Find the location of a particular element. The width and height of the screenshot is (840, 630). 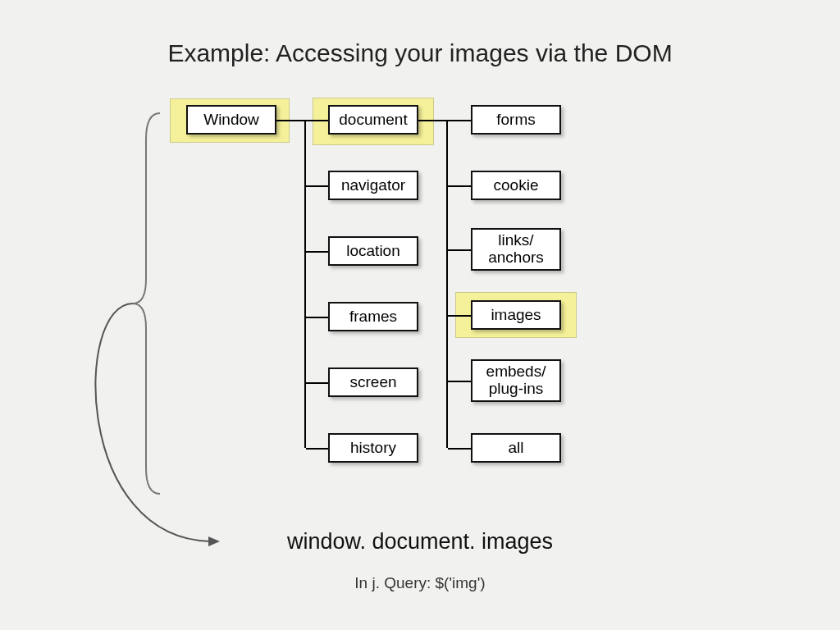

node-navigator: navigator is located at coordinates (373, 185).